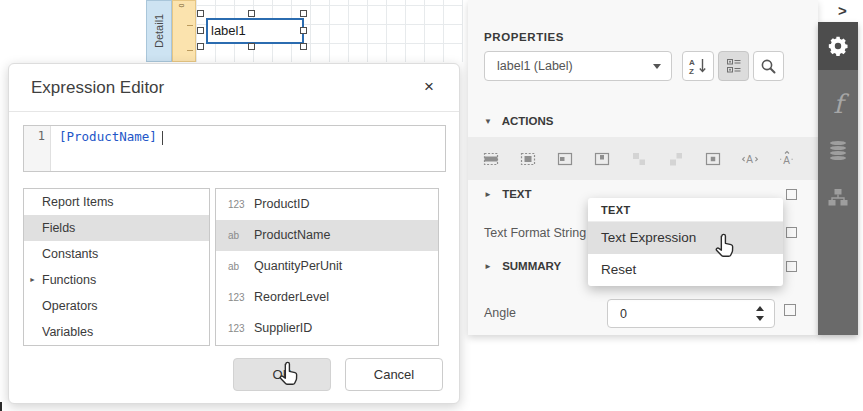  I want to click on chevron-down-icon, so click(657, 66).